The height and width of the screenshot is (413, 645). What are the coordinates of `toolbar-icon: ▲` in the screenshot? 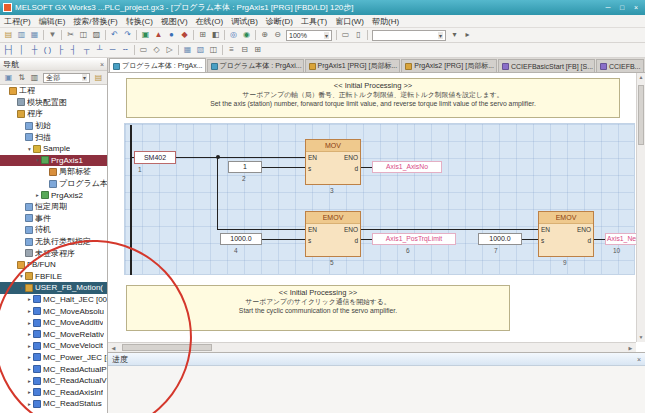 It's located at (158, 35).